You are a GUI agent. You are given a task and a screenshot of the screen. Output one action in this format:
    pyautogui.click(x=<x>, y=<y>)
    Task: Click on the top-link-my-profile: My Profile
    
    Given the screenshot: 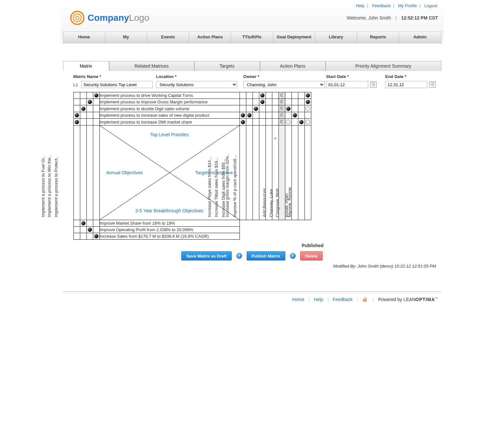 What is the action you would take?
    pyautogui.click(x=407, y=6)
    